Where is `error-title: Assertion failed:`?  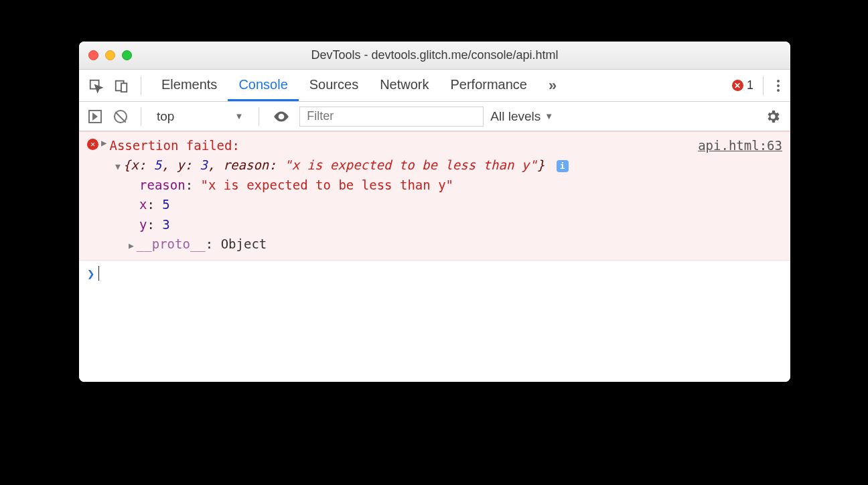 error-title: Assertion failed: is located at coordinates (174, 146).